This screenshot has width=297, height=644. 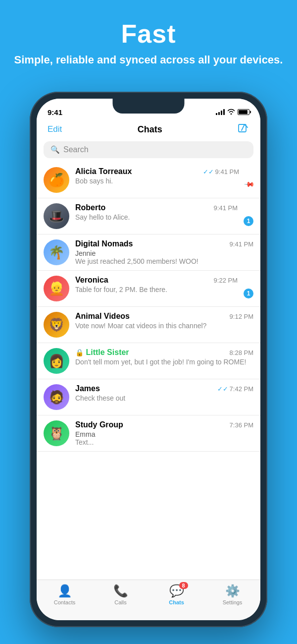 What do you see at coordinates (164, 393) in the screenshot?
I see `chat-body-james: James✓✓ 7:42 PMCheck these out` at bounding box center [164, 393].